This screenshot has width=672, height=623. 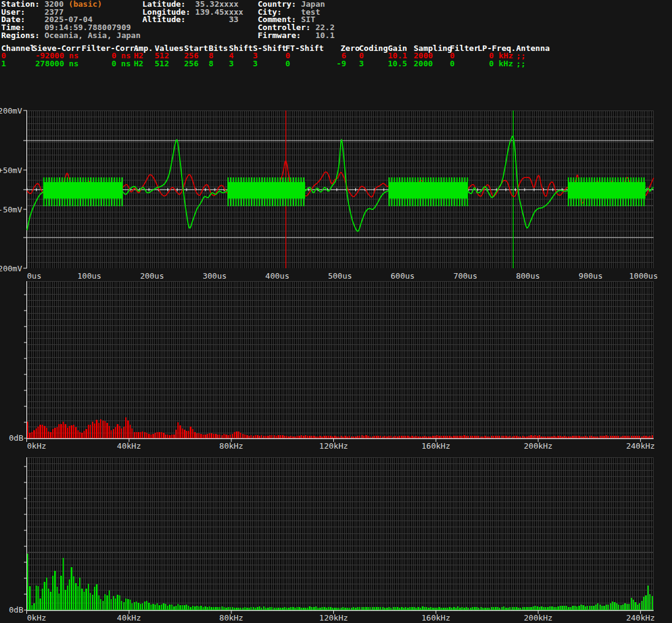 I want to click on y-axis-tick-label: +50mV, so click(x=11, y=171).